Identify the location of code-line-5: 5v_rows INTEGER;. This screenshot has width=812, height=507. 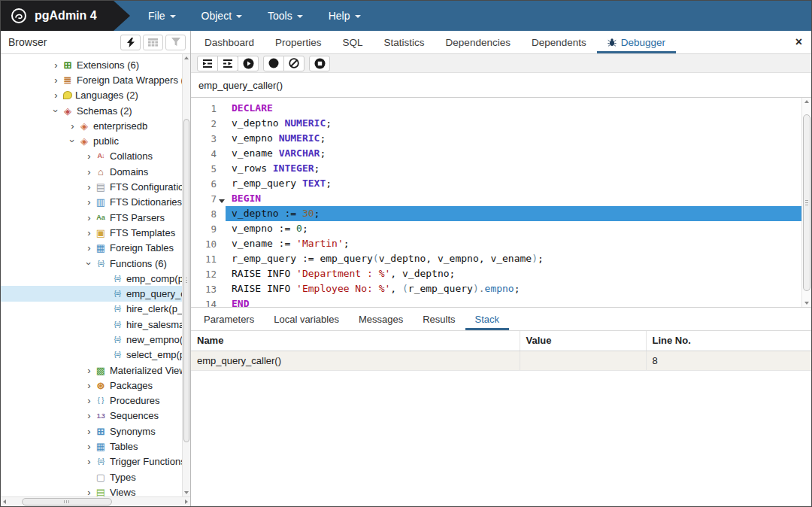
(501, 168).